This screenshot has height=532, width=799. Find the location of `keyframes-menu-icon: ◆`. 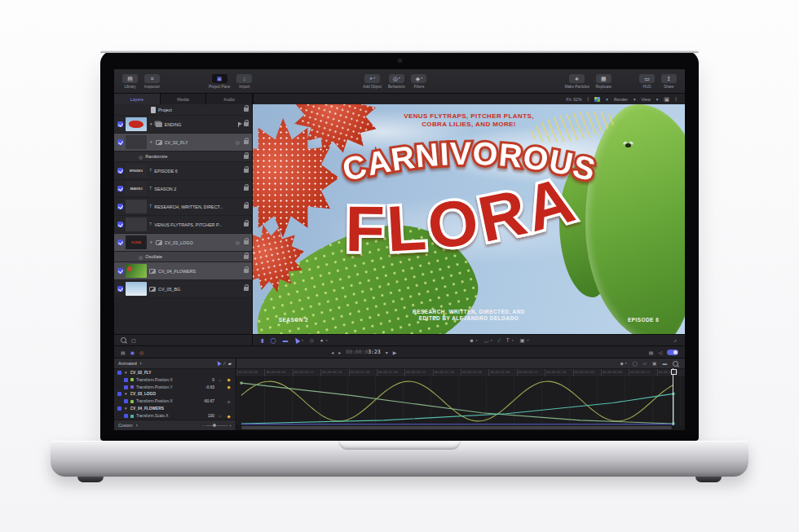

keyframes-menu-icon: ◆ is located at coordinates (621, 363).